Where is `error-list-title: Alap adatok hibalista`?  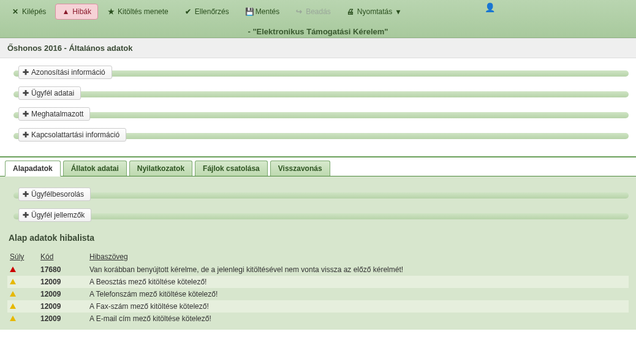
error-list-title: Alap adatok hibalista is located at coordinates (319, 238).